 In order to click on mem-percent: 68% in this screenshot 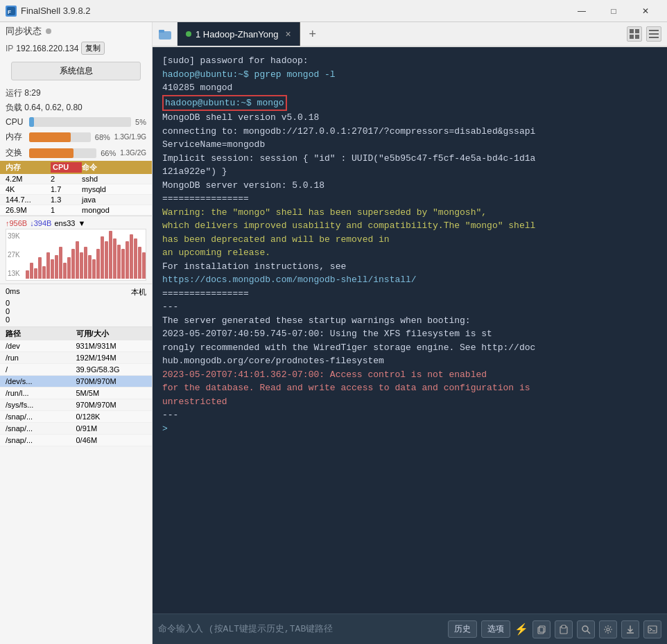, I will do `click(103, 137)`.